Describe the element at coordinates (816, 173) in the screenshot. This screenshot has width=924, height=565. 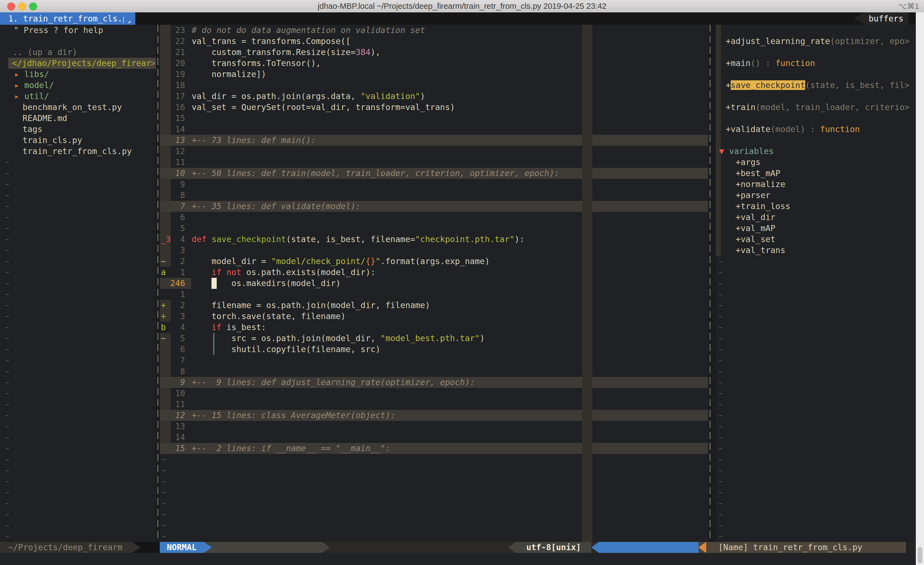
I see `tag-row: +best_mAP` at that location.